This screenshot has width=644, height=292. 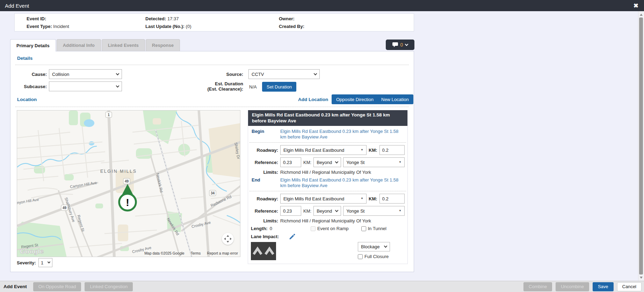 I want to click on opposite-direction-button: Opposite Direction, so click(x=355, y=99).